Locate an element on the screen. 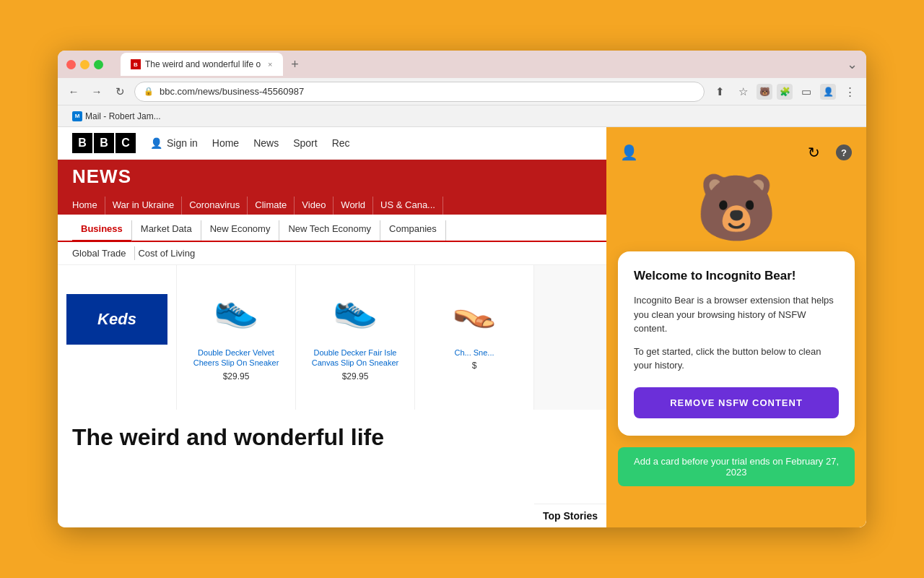  bookmarks-bar: M Mail - Robert Jam... is located at coordinates (462, 116).